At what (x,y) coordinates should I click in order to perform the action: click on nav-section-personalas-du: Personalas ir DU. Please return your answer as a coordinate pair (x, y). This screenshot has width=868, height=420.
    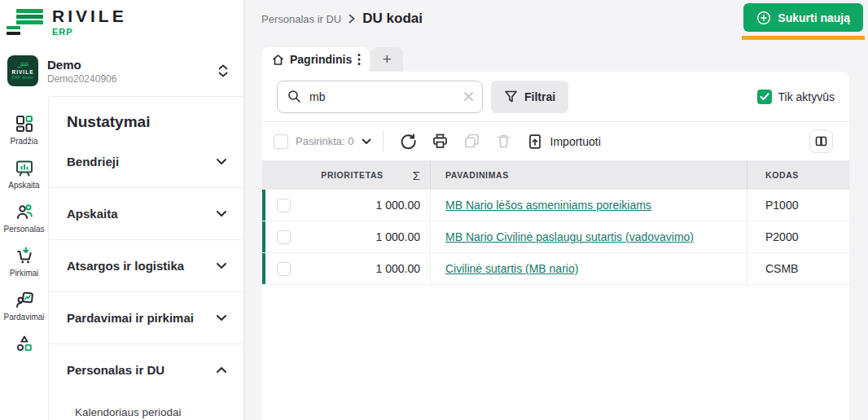
    Looking at the image, I should click on (147, 370).